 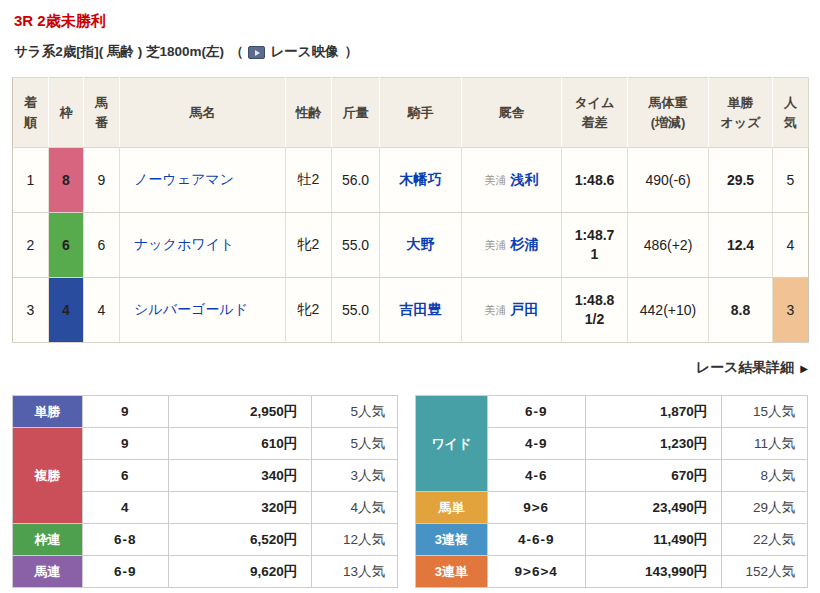 I want to click on payout-type-wide: ワイド, so click(x=452, y=444).